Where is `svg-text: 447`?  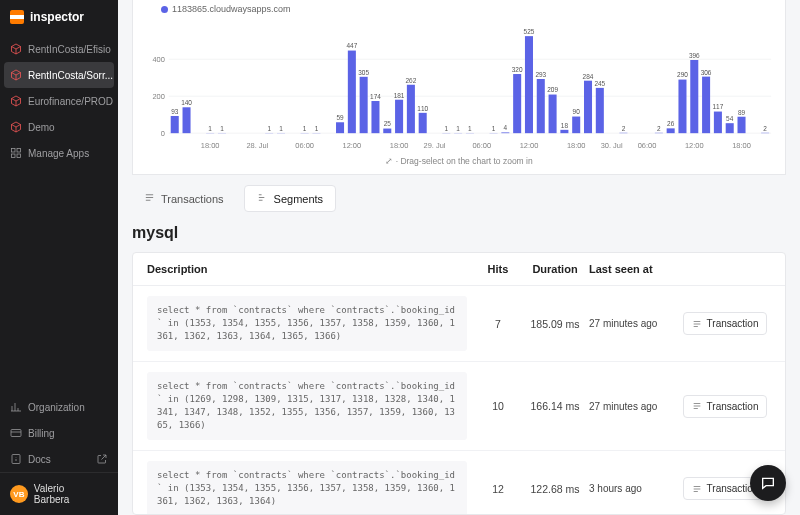 svg-text: 447 is located at coordinates (352, 46).